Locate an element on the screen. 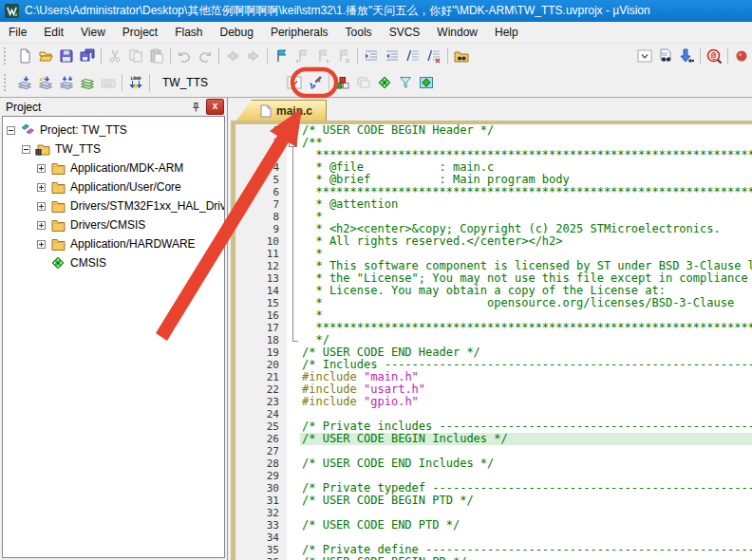 This screenshot has width=752, height=560. tree-item-drivers-stm32f1xx-hal-driv: Drivers/STM32F1xx_HAL_Driv is located at coordinates (114, 206).